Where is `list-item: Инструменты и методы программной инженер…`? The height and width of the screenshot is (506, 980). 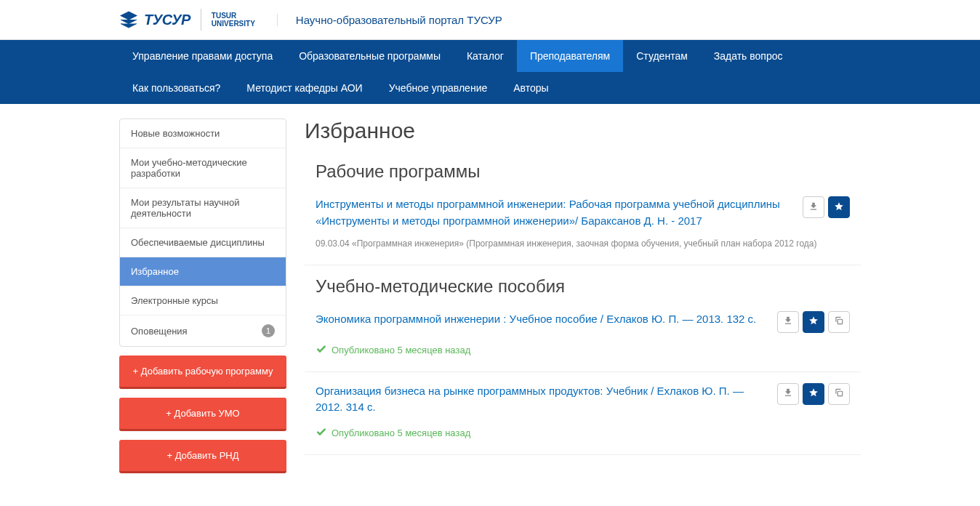 list-item: Инструменты и методы программной инженер… is located at coordinates (583, 231).